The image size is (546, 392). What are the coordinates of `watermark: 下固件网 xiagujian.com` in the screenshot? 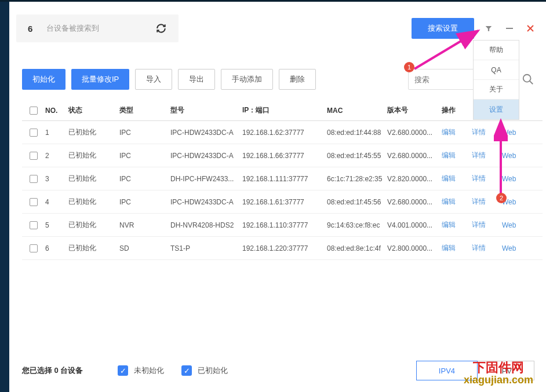 It's located at (498, 373).